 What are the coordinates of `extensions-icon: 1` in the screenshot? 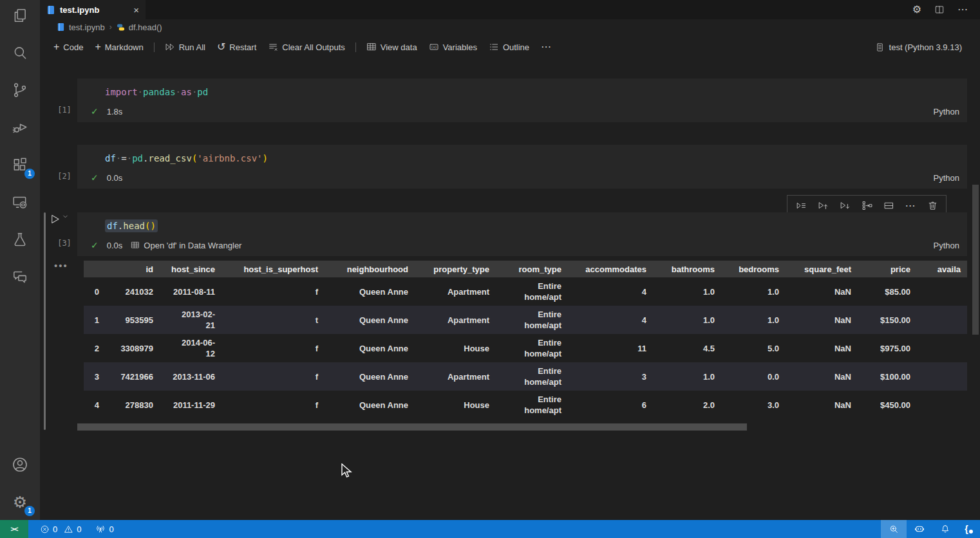 It's located at (20, 165).